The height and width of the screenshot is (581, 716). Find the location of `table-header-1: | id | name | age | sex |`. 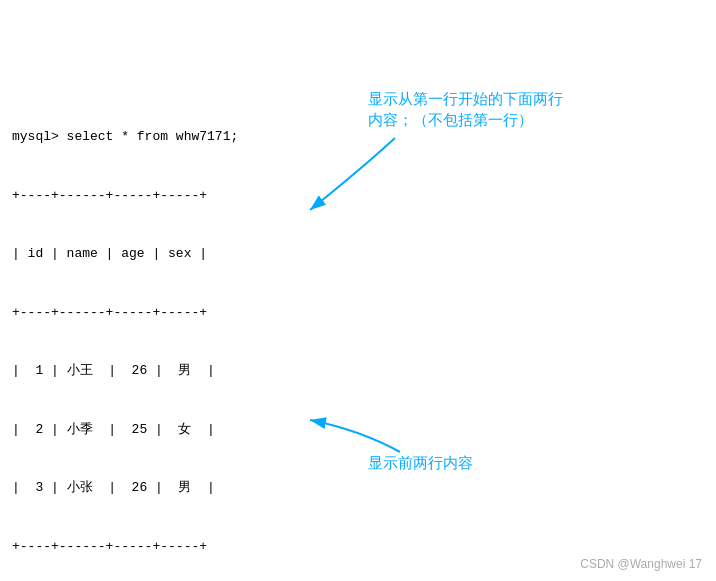

table-header-1: | id | name | age | sex | is located at coordinates (358, 254).